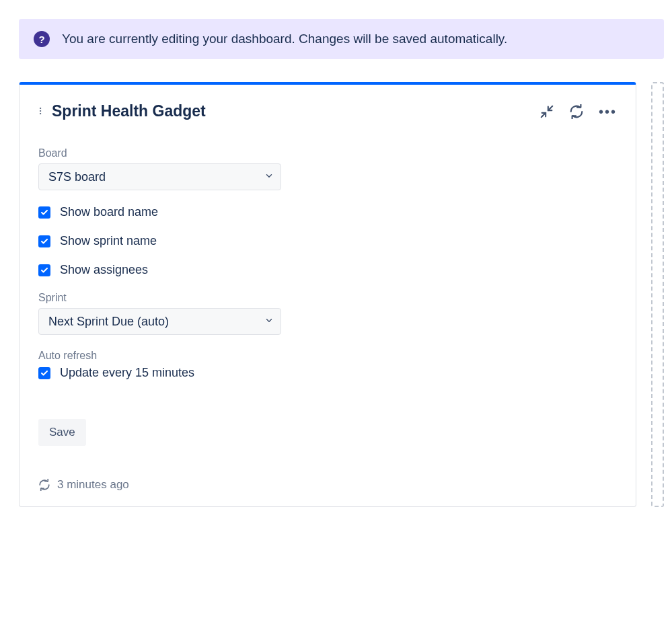  I want to click on board-select-value: S7S board, so click(77, 178).